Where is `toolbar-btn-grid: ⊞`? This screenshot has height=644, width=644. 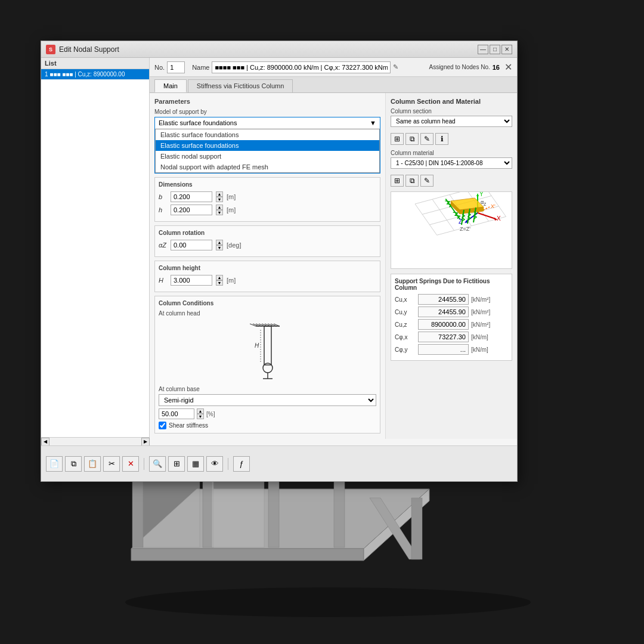
toolbar-btn-grid: ⊞ is located at coordinates (177, 464).